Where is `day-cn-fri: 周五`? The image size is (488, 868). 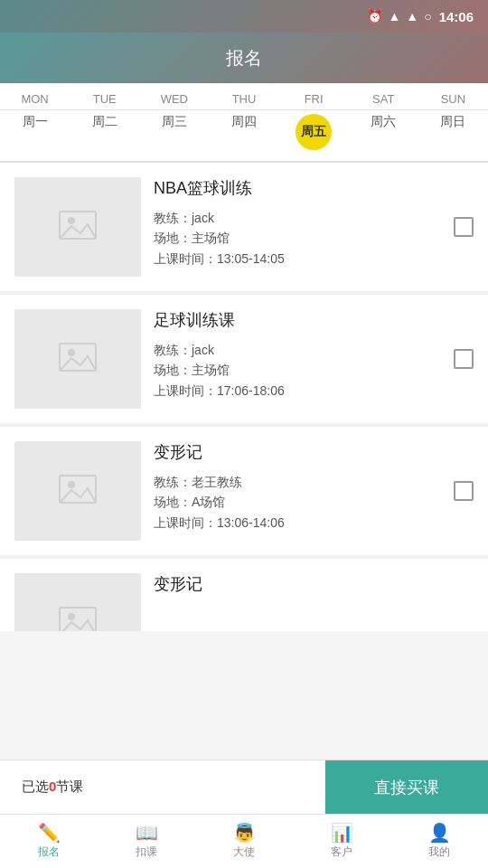
day-cn-fri: 周五 is located at coordinates (314, 132).